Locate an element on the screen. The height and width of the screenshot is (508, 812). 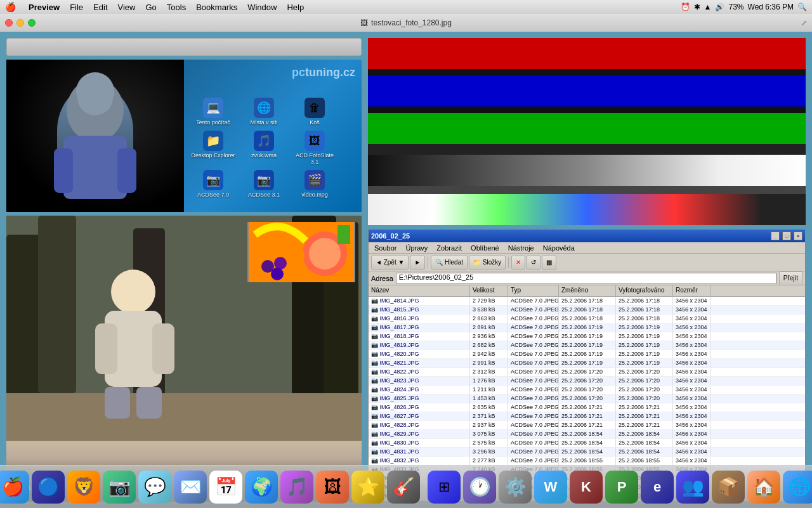
desktop-icon-network: 🌐 Místa v síti is located at coordinates (264, 112).